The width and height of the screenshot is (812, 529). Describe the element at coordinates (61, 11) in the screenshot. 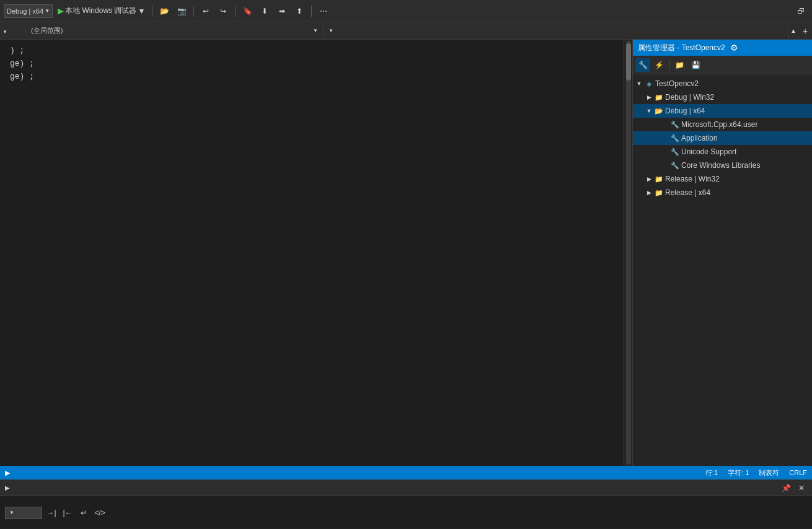

I see `run-icon: ▶` at that location.